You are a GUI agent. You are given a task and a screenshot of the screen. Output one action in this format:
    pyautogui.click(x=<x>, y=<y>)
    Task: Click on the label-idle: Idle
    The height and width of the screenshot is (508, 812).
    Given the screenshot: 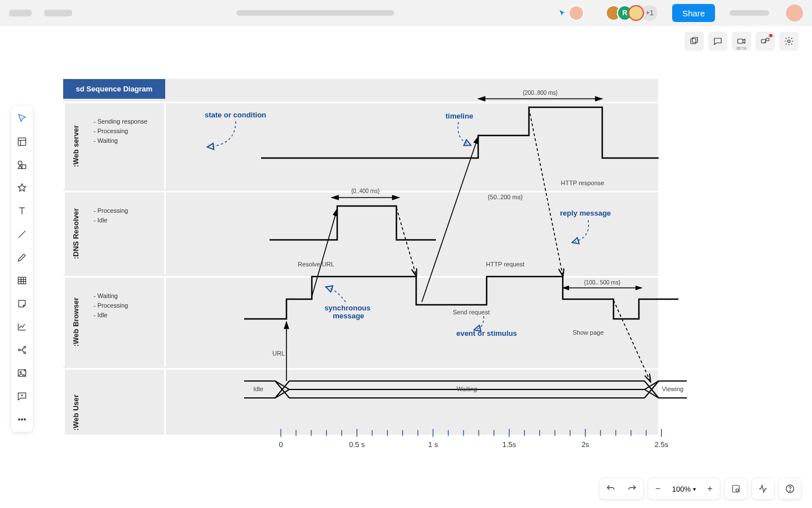 What is the action you would take?
    pyautogui.click(x=258, y=389)
    